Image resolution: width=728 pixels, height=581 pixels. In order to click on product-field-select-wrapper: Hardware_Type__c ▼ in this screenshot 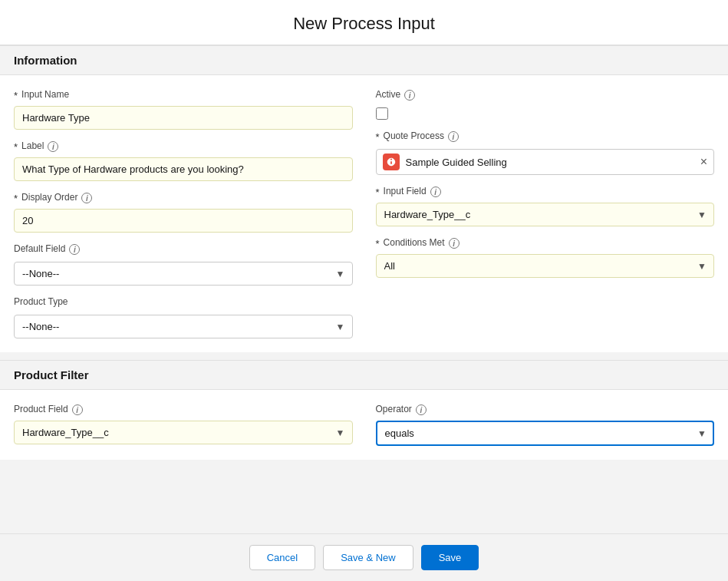, I will do `click(183, 433)`.